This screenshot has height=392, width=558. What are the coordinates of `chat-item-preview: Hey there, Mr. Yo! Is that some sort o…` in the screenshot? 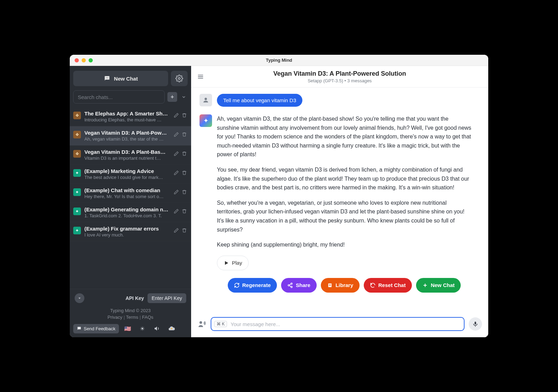 It's located at (127, 197).